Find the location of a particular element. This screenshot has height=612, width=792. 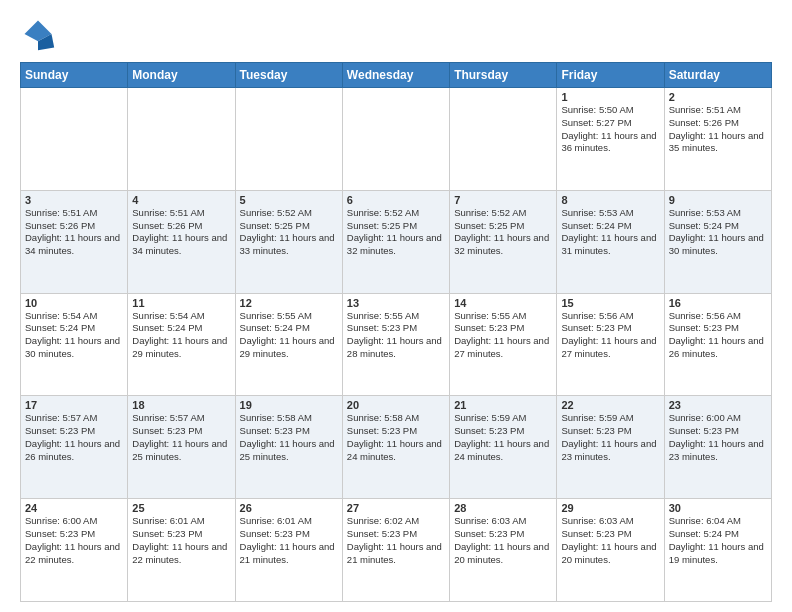

calendar-cell: 21Sunrise: 5:59 AMSunset: 5:23 PMDayligh… is located at coordinates (504, 448).